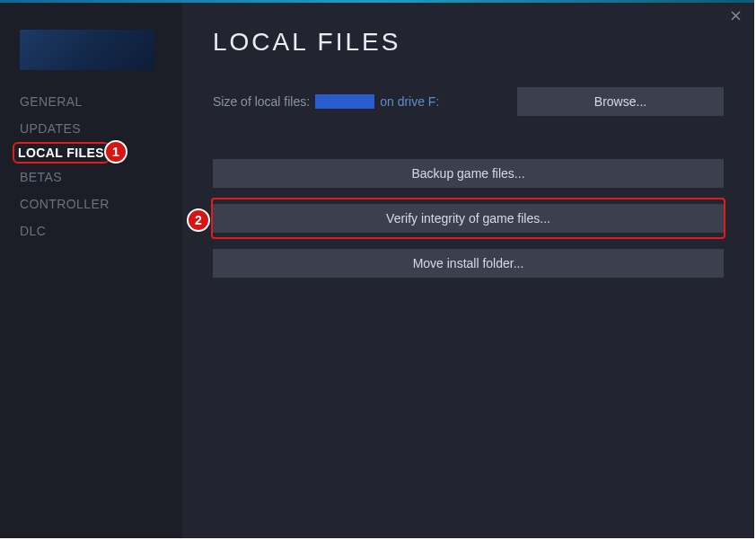 The width and height of the screenshot is (756, 540). What do you see at coordinates (469, 173) in the screenshot?
I see `backup-game-files-button: Backup game files...` at bounding box center [469, 173].